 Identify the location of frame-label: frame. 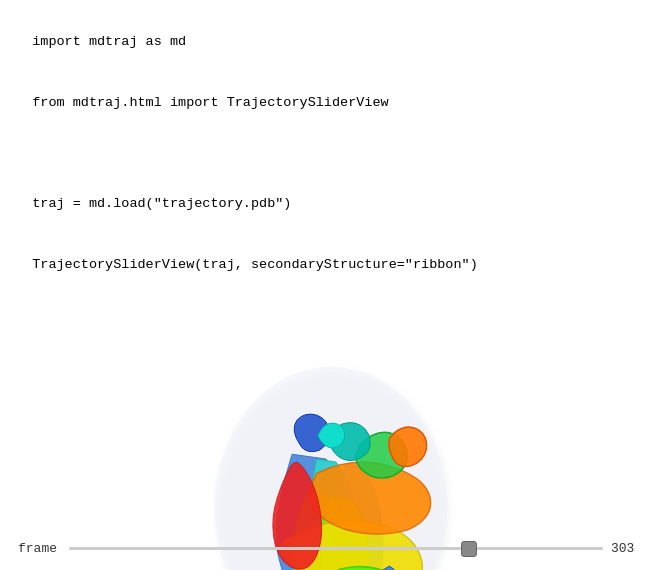
(38, 548).